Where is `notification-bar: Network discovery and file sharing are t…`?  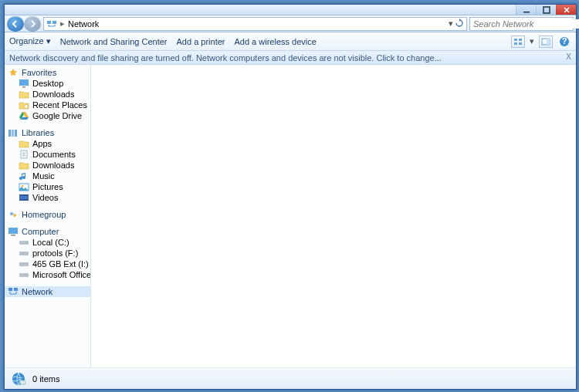 notification-bar: Network discovery and file sharing are t… is located at coordinates (290, 58).